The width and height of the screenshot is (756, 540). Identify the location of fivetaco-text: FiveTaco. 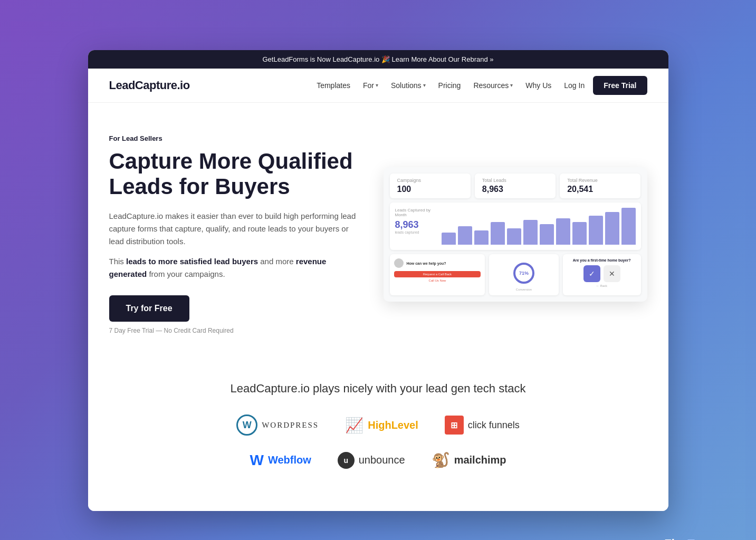
(689, 538).